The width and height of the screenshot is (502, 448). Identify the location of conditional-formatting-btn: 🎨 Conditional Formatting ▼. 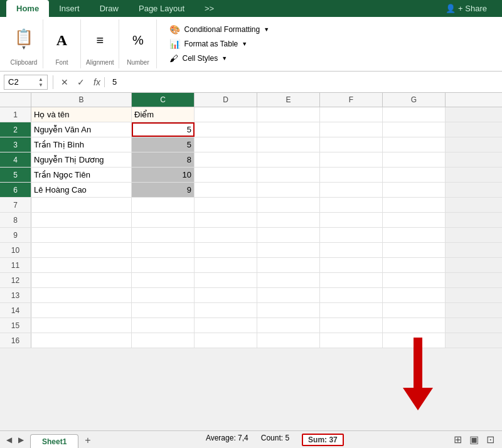
(220, 29).